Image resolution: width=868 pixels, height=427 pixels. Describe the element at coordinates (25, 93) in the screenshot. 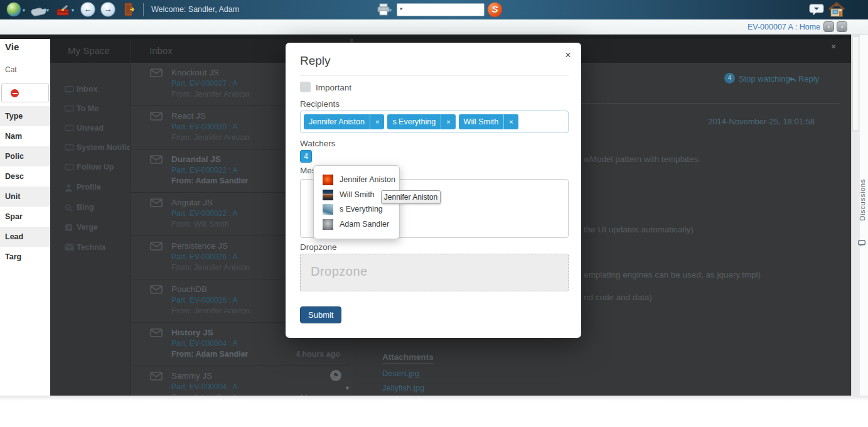

I see `form-filter-box` at that location.